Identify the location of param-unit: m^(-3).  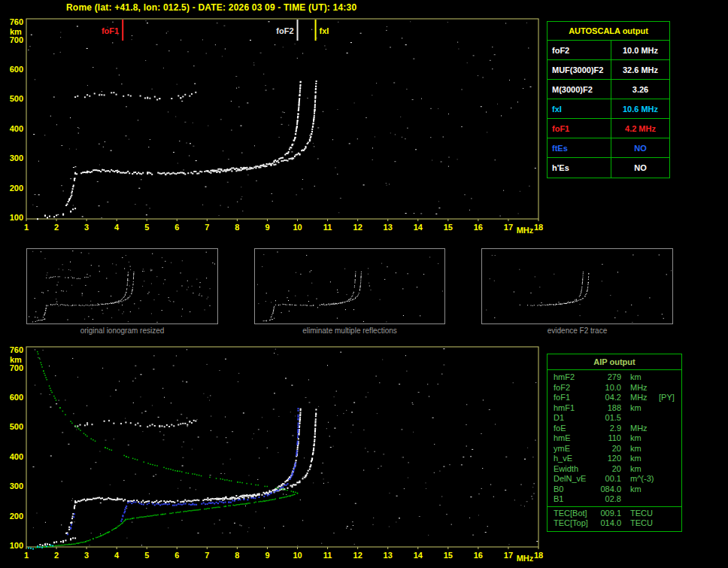
(639, 479).